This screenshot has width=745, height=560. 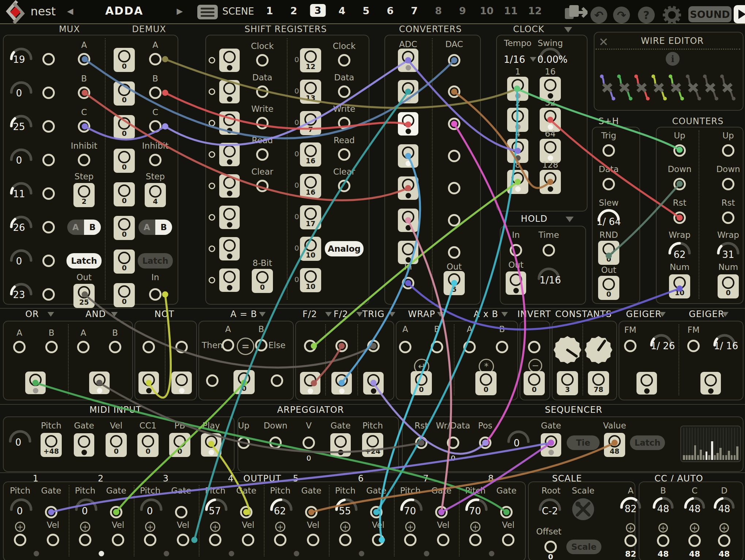 What do you see at coordinates (344, 92) in the screenshot?
I see `sr-right-port-data` at bounding box center [344, 92].